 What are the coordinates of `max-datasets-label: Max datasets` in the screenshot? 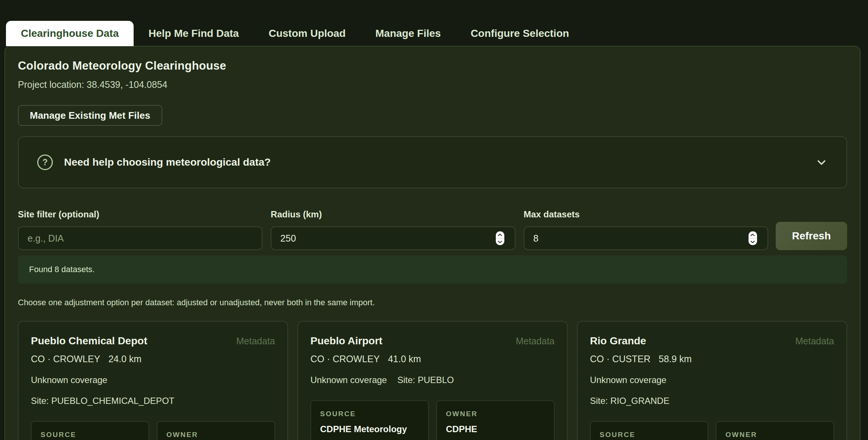 It's located at (646, 214).